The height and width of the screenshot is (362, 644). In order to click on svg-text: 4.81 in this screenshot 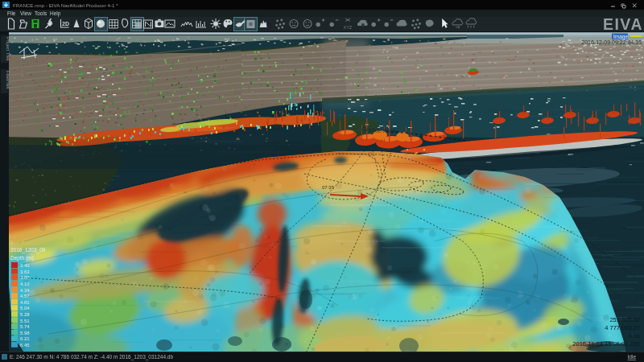, I will do `click(25, 302)`.